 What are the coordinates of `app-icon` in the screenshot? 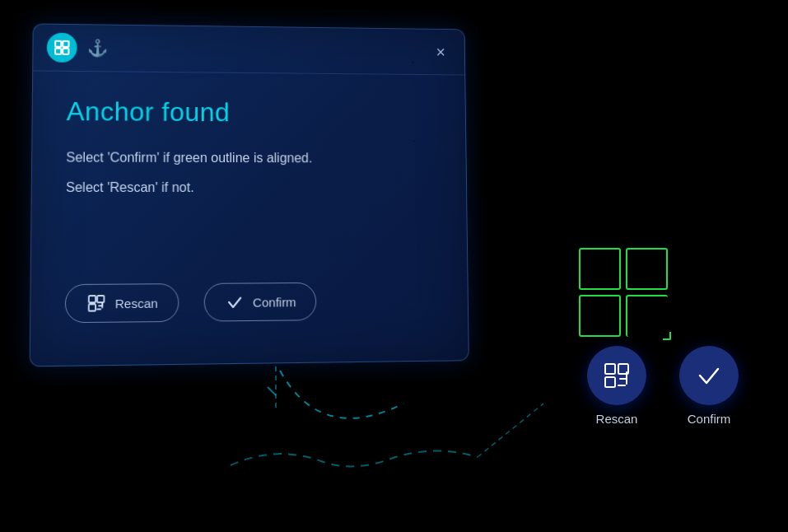 It's located at (63, 48).